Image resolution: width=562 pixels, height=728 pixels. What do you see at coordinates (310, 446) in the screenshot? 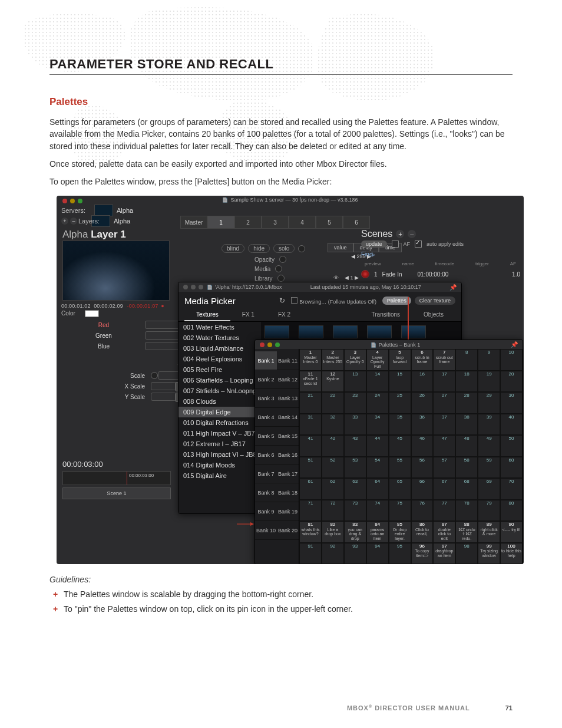
I see `palette-cell: 41` at bounding box center [310, 446].